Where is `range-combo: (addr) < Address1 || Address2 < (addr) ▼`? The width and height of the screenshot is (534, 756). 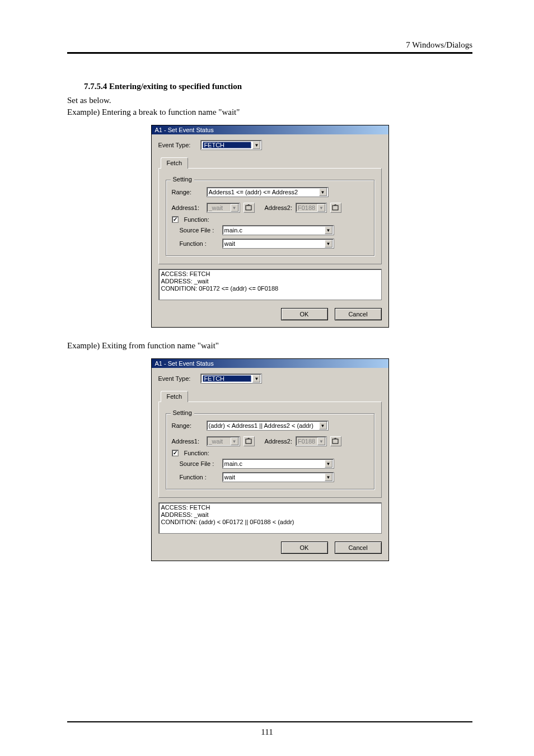
range-combo: (addr) < Address1 || Address2 < (addr) ▼ is located at coordinates (268, 426).